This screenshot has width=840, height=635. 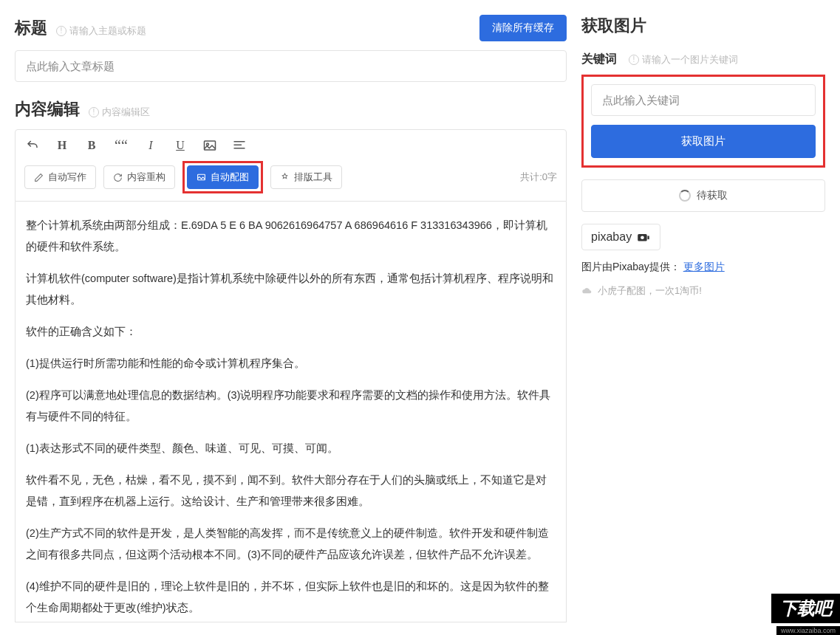 I want to click on paragraph: 软件看不见，无色，枯燥，看不见，摸不到，闻不到。软件大部分存在于人们的头脑或纸上…, so click(x=291, y=491).